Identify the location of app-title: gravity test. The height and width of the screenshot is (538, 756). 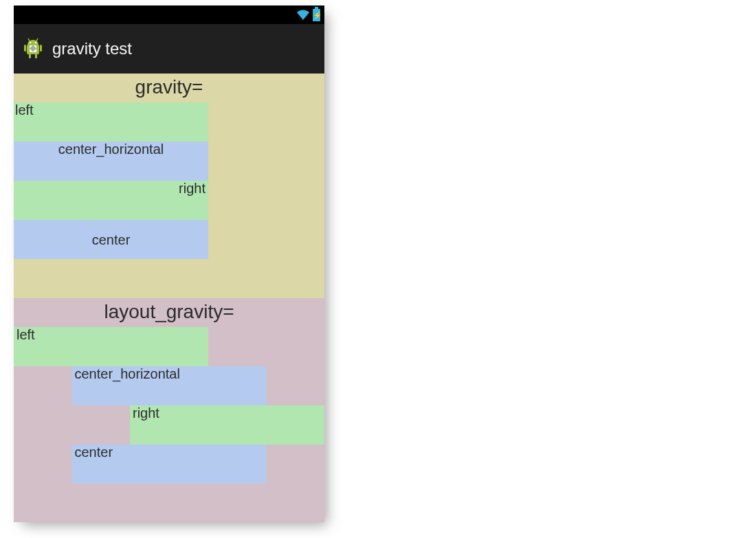
(92, 49).